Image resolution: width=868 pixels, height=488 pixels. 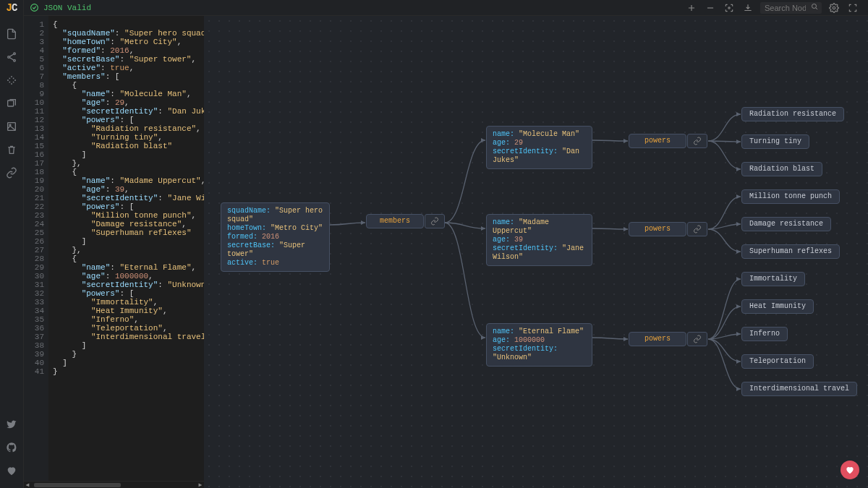 I want to click on leaf-0-1: Turning tiny, so click(x=775, y=142).